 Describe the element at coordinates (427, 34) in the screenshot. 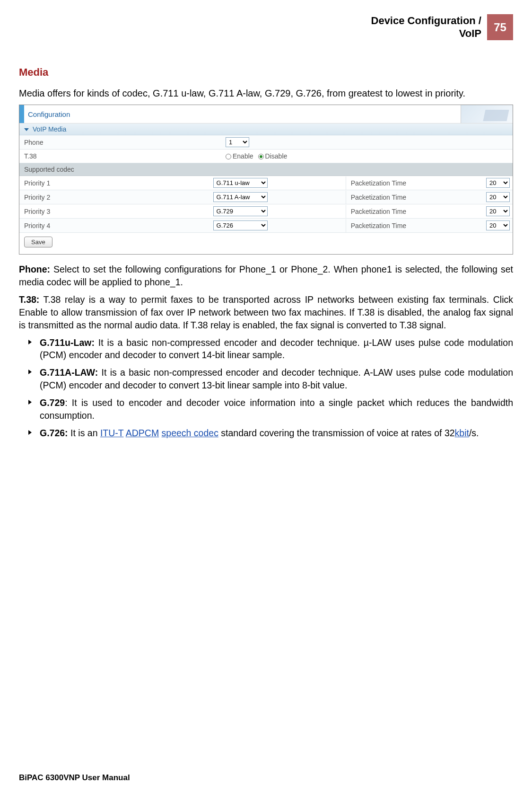

I see `header-title-line2: VoIP` at that location.